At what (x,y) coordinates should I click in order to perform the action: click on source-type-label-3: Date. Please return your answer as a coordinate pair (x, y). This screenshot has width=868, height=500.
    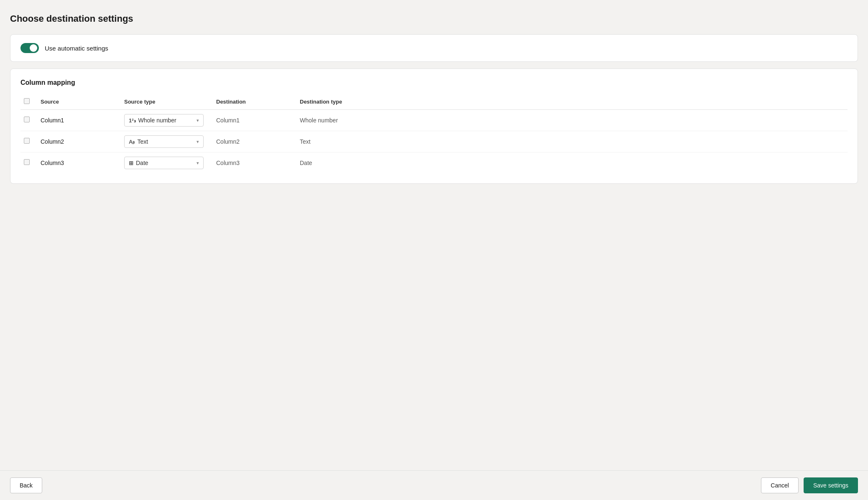
    Looking at the image, I should click on (142, 163).